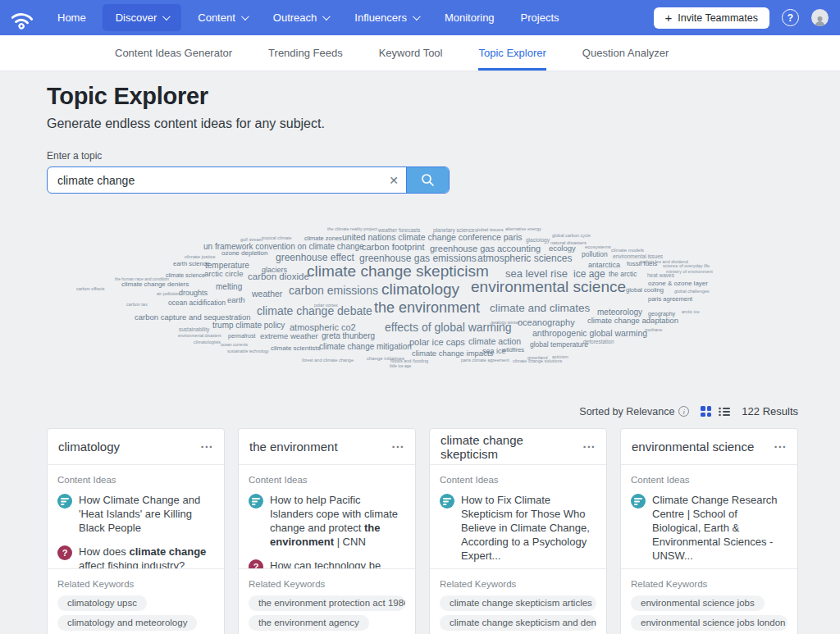 This screenshot has height=634, width=840. What do you see at coordinates (709, 623) in the screenshot?
I see `related-keyword-pill: environmental science jobs london` at bounding box center [709, 623].